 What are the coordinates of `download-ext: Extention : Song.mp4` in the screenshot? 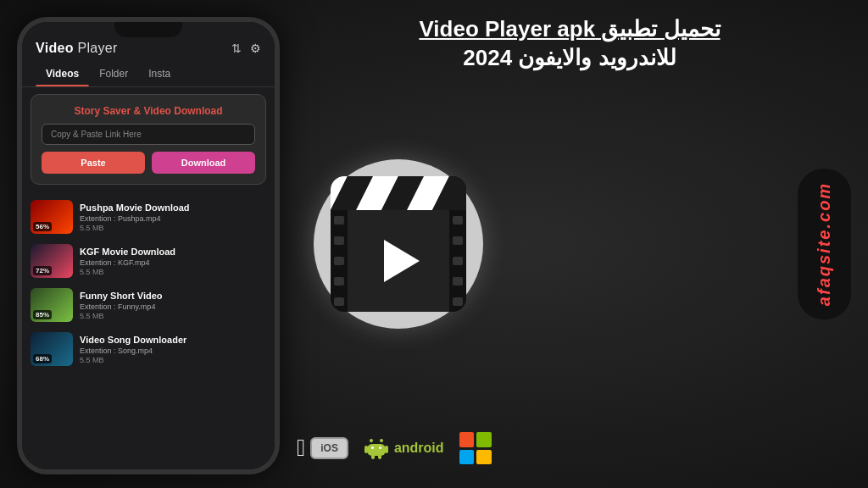 It's located at (173, 351).